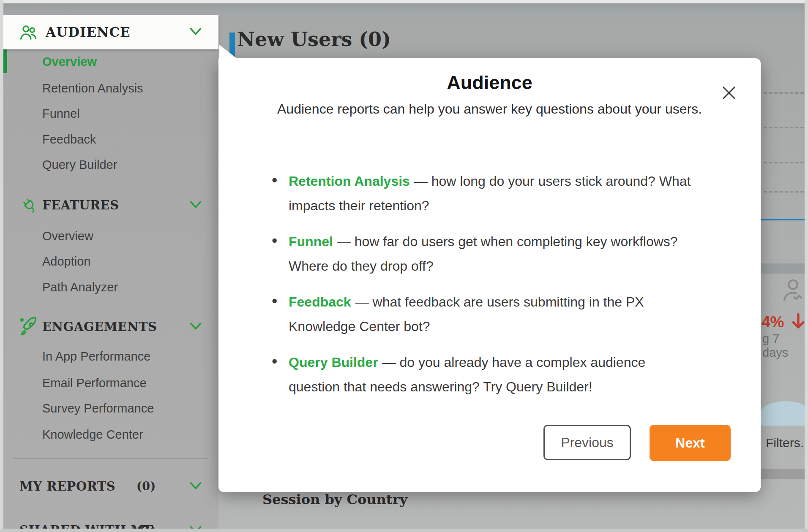 The width and height of the screenshot is (808, 532). Describe the element at coordinates (792, 290) in the screenshot. I see `user-metric-icon` at that location.